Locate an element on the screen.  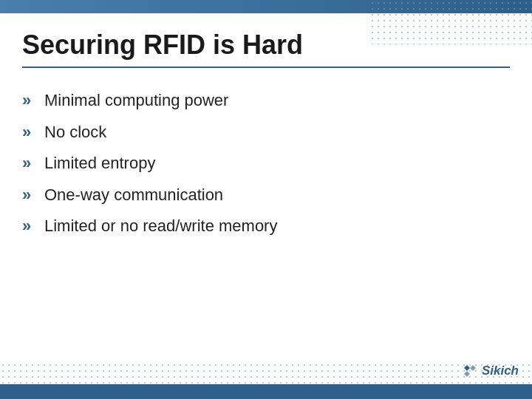
slide-title: Securing RFID is Hard is located at coordinates (266, 49).